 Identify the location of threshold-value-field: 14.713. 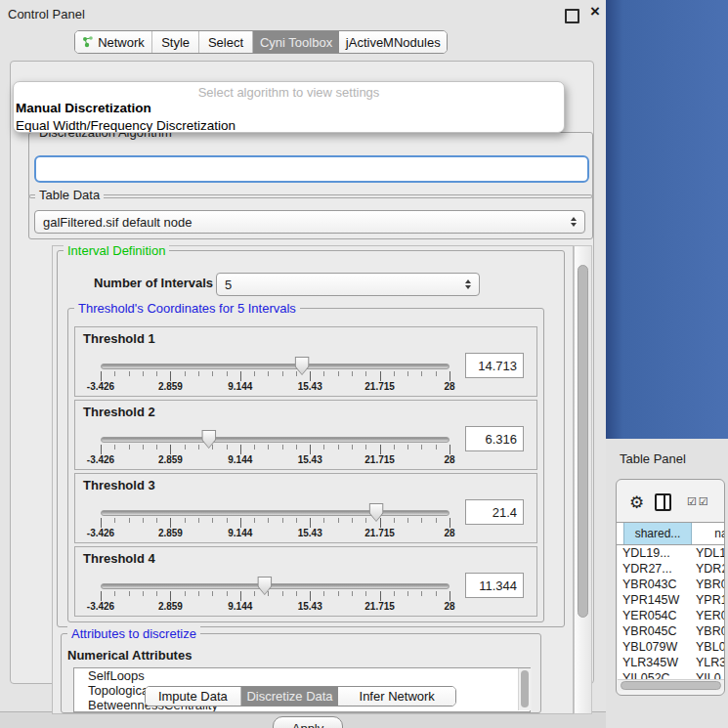
(494, 365).